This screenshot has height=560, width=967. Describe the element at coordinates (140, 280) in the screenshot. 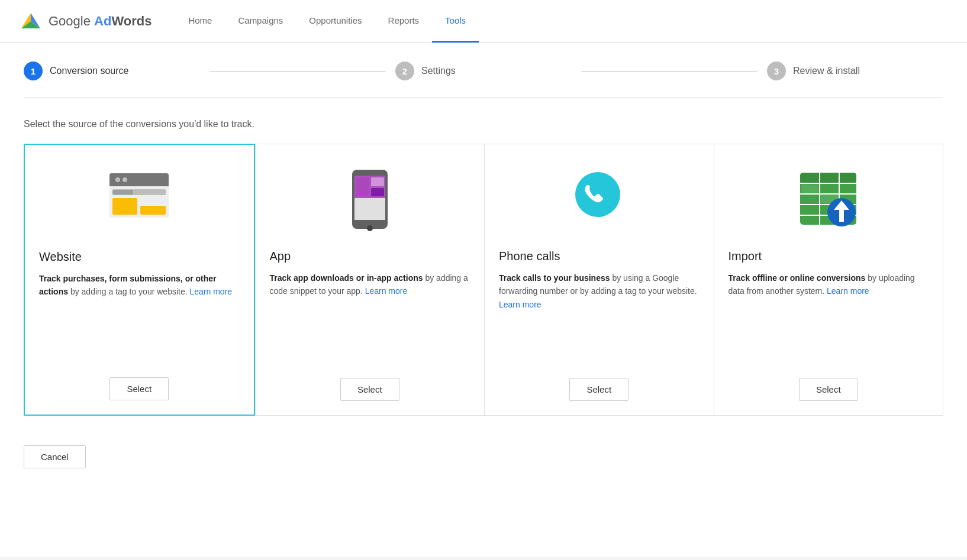

I see `website-card: Website Track purchases, form submission…` at that location.